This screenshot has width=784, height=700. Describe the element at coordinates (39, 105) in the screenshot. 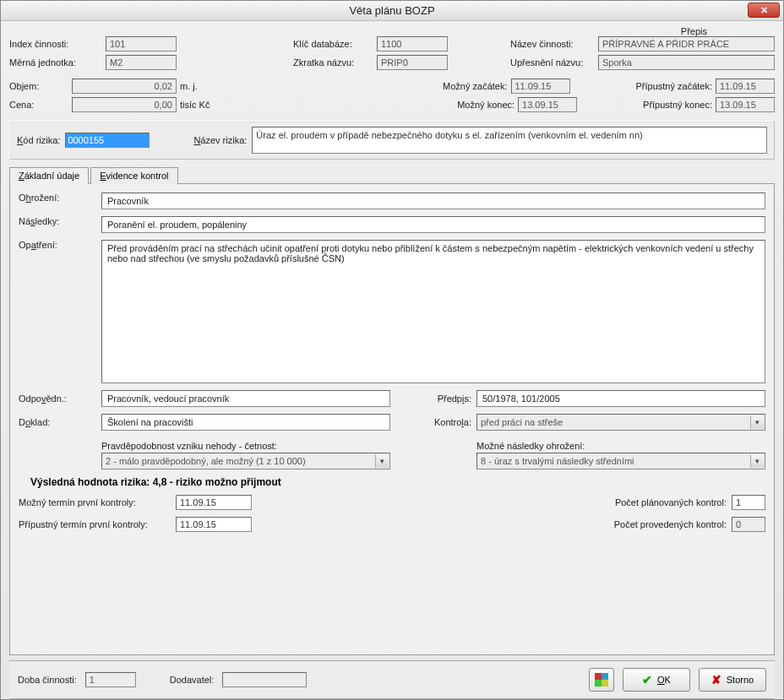

I see `cena-label: Cena:` at that location.